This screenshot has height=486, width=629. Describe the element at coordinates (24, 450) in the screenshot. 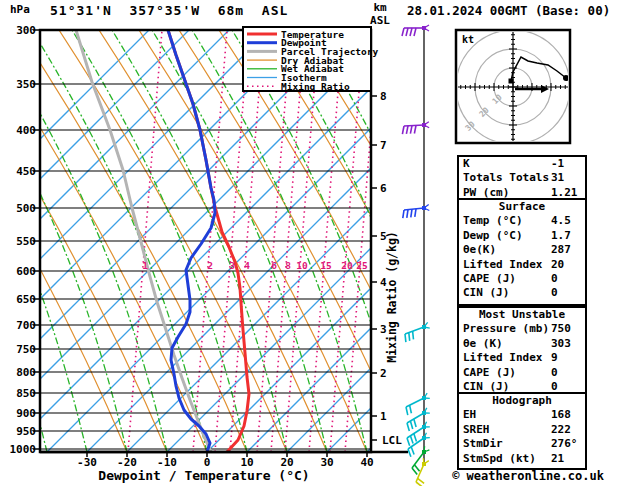

I see `pressure-tick-label: 1000` at that location.